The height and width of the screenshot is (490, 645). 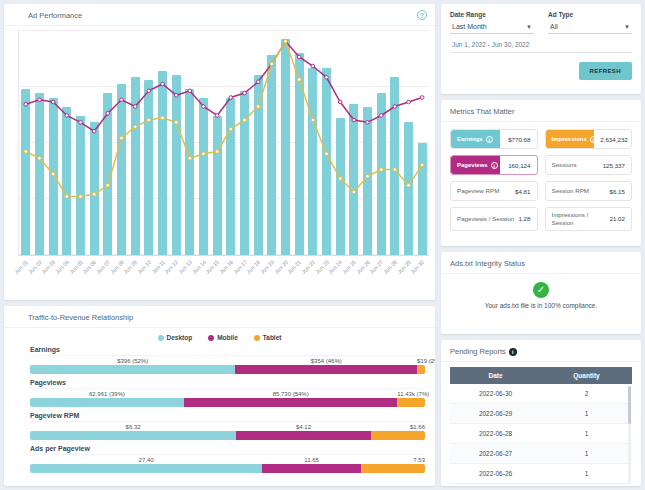 What do you see at coordinates (132, 361) in the screenshot?
I see `segment-value-desktop: $396 (52%)` at bounding box center [132, 361].